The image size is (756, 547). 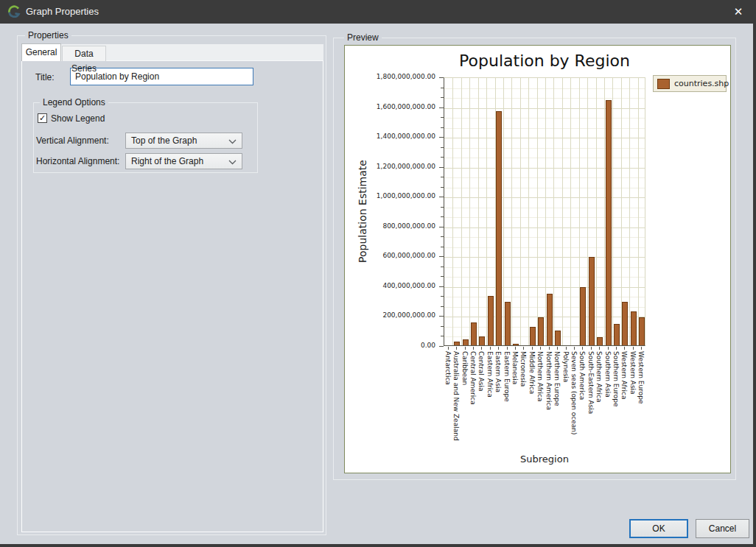 I want to click on x-tick-label: Seven seas (open ocean), so click(x=573, y=393).